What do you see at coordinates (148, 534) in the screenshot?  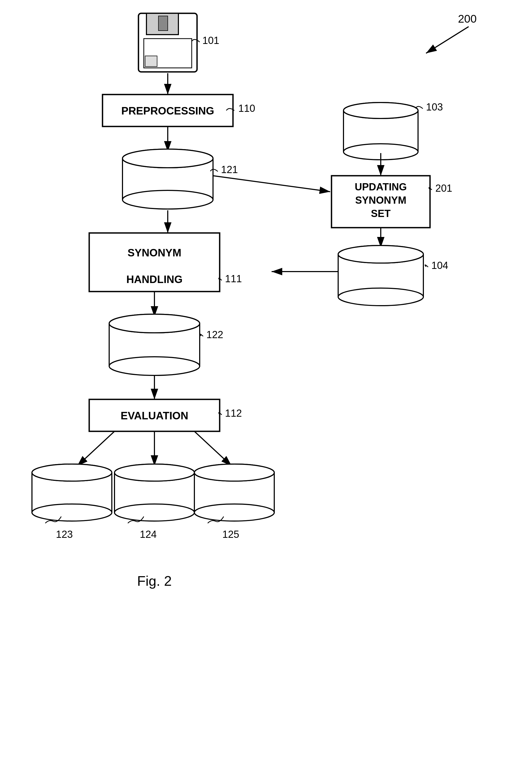 I see `label-124: 124` at bounding box center [148, 534].